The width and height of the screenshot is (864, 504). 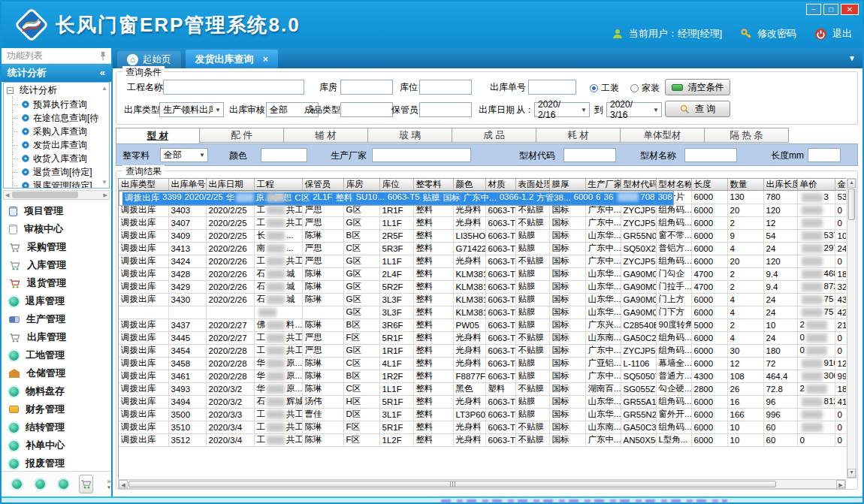 I want to click on sidebar-item-仓储管理: 仓储管理, so click(x=56, y=373).